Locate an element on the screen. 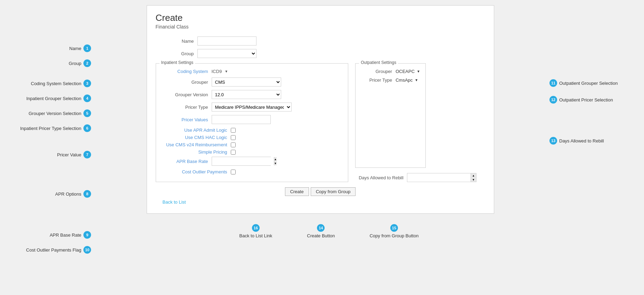 Image resolution: width=644 pixels, height=295 pixels. annotation-cost-outlier: Cost Outlier Payments Flag 10 is located at coordinates (47, 250).